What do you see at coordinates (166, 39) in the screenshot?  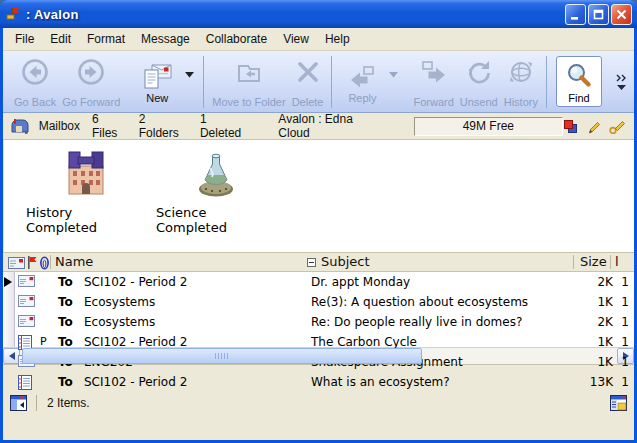 I see `menu-message: Message` at bounding box center [166, 39].